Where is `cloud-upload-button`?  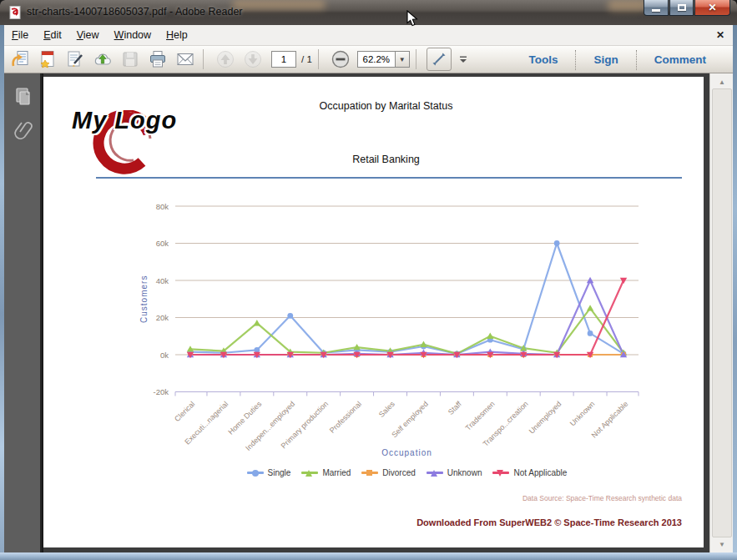 cloud-upload-button is located at coordinates (103, 59).